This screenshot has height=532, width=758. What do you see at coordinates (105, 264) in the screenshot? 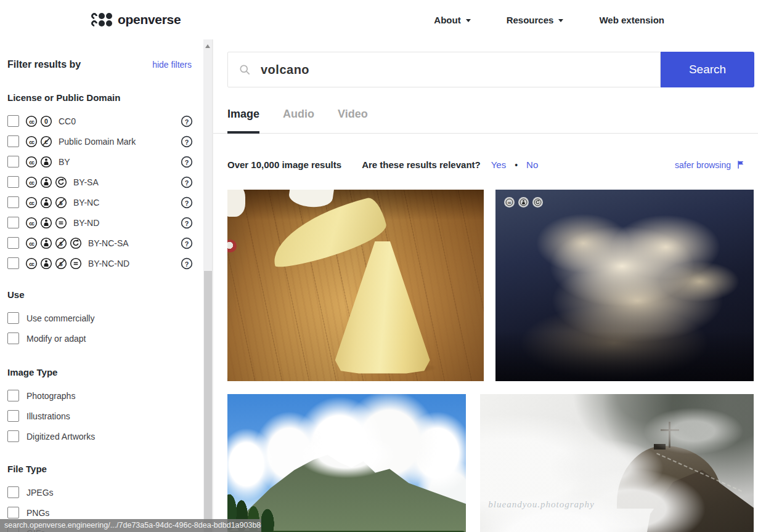
I see `filter-row-by-nc-nd: BY-NC-ND` at bounding box center [105, 264].